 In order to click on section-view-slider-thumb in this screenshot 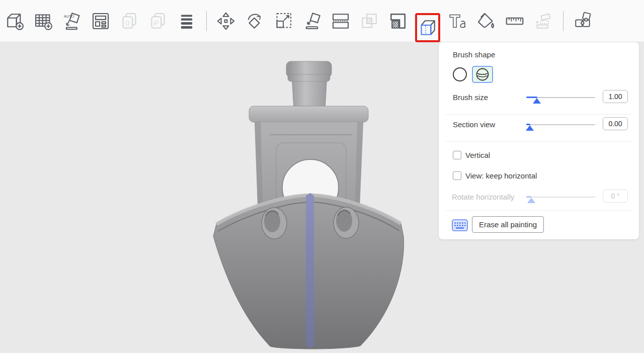, I will do `click(530, 128)`.